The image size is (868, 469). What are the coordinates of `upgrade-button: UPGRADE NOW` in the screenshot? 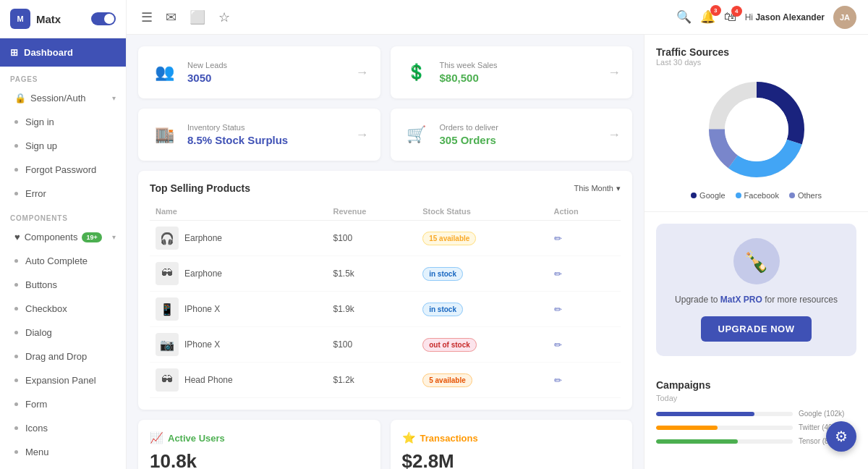 It's located at (757, 329).